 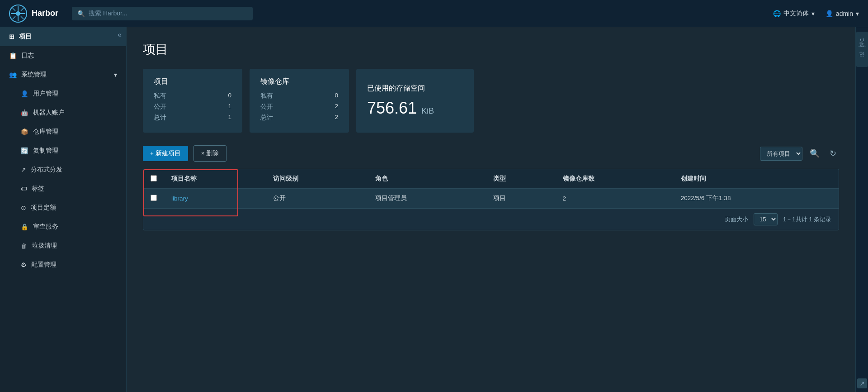 I want to click on config-icon: ⚙, so click(x=24, y=265).